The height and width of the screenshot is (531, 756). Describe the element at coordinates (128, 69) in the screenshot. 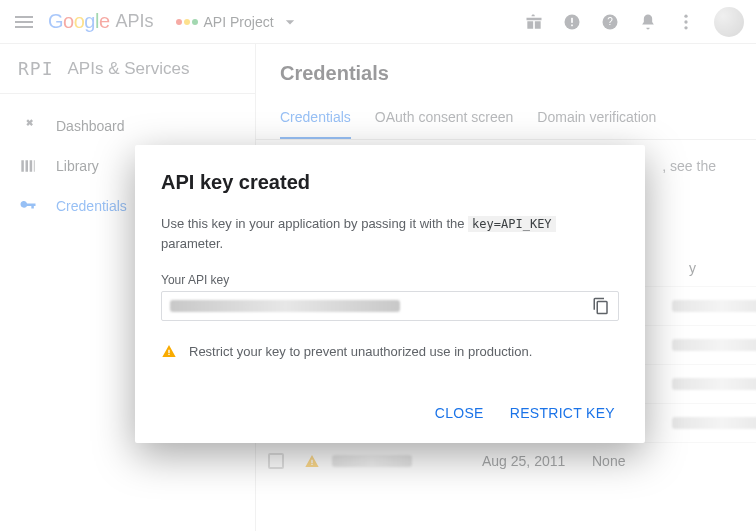

I see `product-header: RPI APIs & Services` at that location.